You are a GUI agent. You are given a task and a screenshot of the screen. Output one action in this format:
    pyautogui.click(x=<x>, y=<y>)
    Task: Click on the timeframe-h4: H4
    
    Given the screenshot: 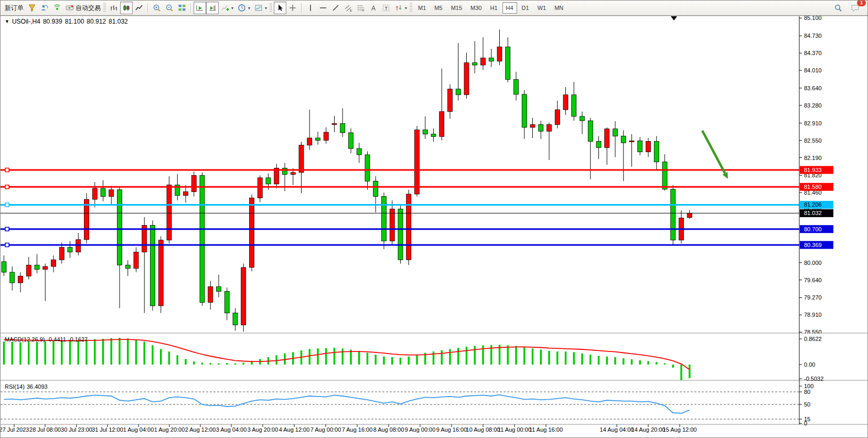 What is the action you would take?
    pyautogui.click(x=510, y=8)
    